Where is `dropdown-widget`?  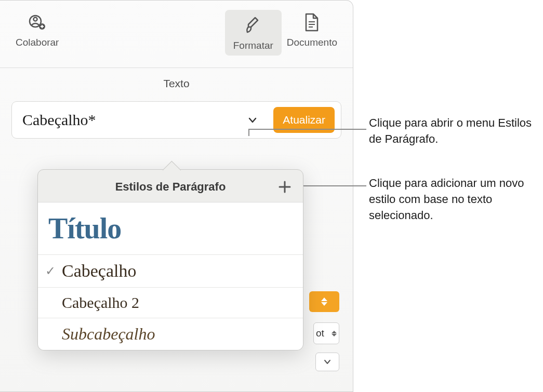 dropdown-widget is located at coordinates (327, 362).